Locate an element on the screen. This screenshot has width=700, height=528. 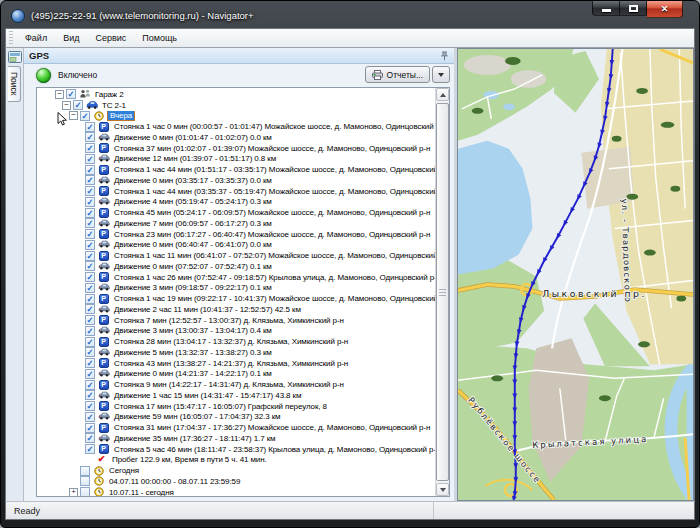
tree-item-parking: ✓PСтоянка 17 мин (15:47:17 - 16:05:07) Г… is located at coordinates (236, 406).